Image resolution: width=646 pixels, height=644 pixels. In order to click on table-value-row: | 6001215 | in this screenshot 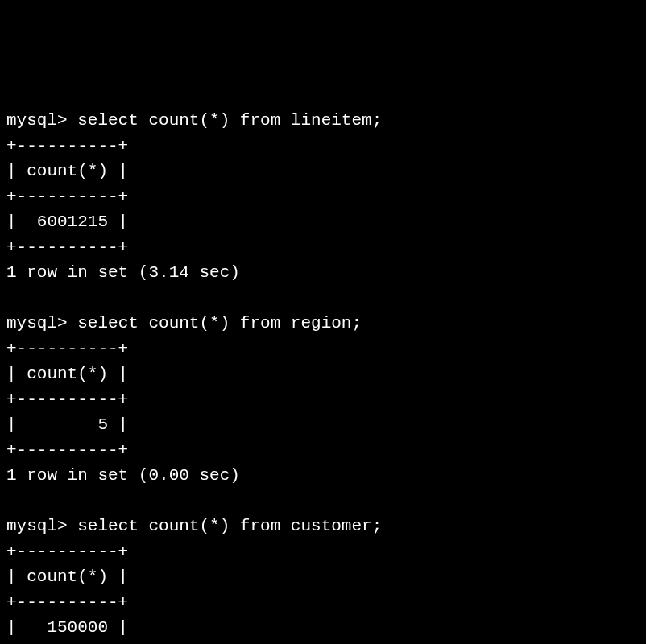, I will do `click(68, 222)`.